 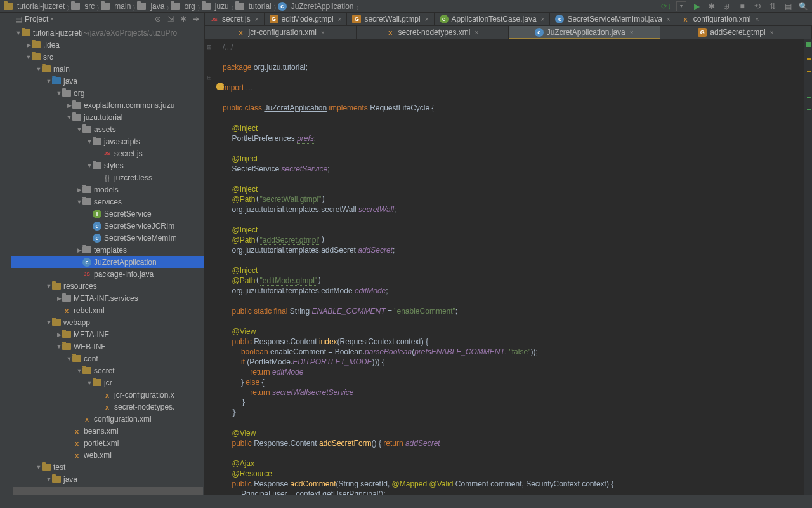 What do you see at coordinates (773, 6) in the screenshot?
I see `vcs-button: ⇅` at bounding box center [773, 6].